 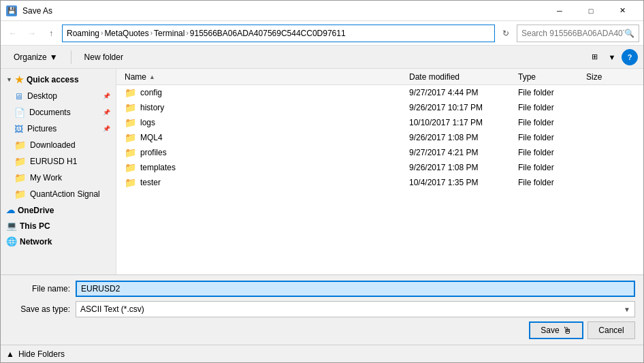 What do you see at coordinates (35, 210) in the screenshot?
I see `onedrive-label: OneDrive` at bounding box center [35, 210].